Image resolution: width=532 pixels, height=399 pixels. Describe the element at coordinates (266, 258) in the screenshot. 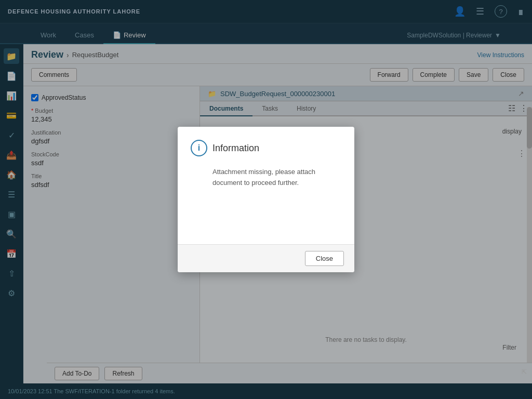

I see `modal-footer: Close` at that location.